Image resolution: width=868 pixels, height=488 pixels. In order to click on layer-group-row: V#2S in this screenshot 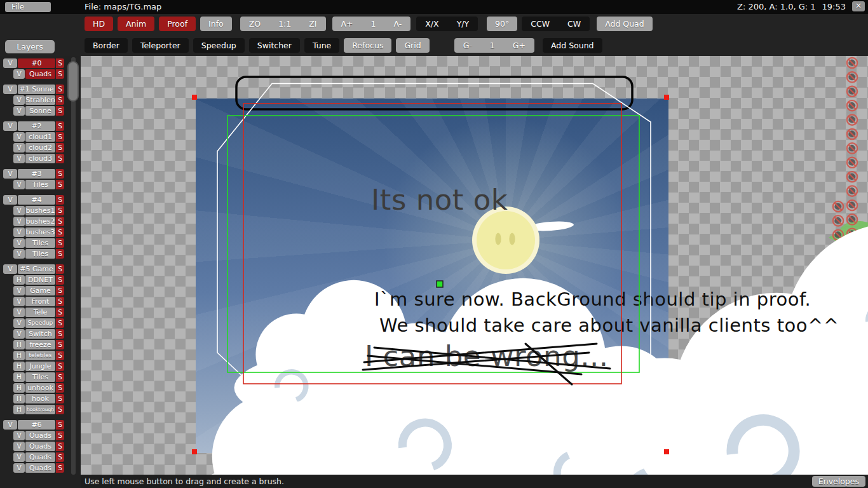, I will do `click(34, 126)`.